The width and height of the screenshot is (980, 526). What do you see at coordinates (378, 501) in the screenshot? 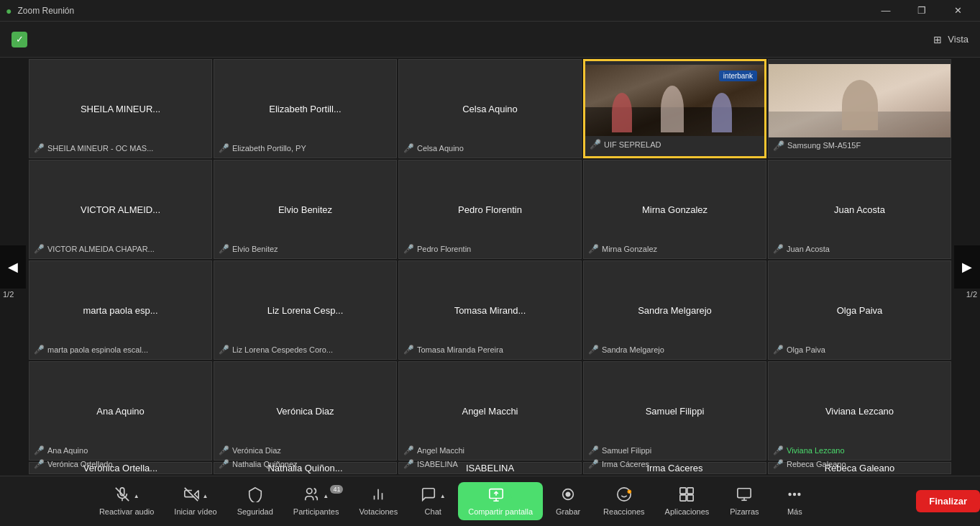
I see `toolbar-polls: Votaciones` at bounding box center [378, 501].